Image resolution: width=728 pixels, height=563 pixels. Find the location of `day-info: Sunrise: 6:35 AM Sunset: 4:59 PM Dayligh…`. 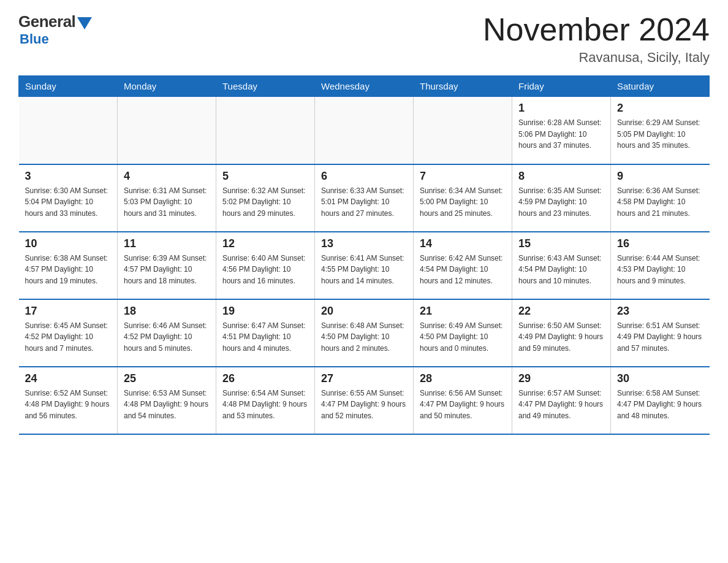

day-info: Sunrise: 6:35 AM Sunset: 4:59 PM Dayligh… is located at coordinates (561, 202).